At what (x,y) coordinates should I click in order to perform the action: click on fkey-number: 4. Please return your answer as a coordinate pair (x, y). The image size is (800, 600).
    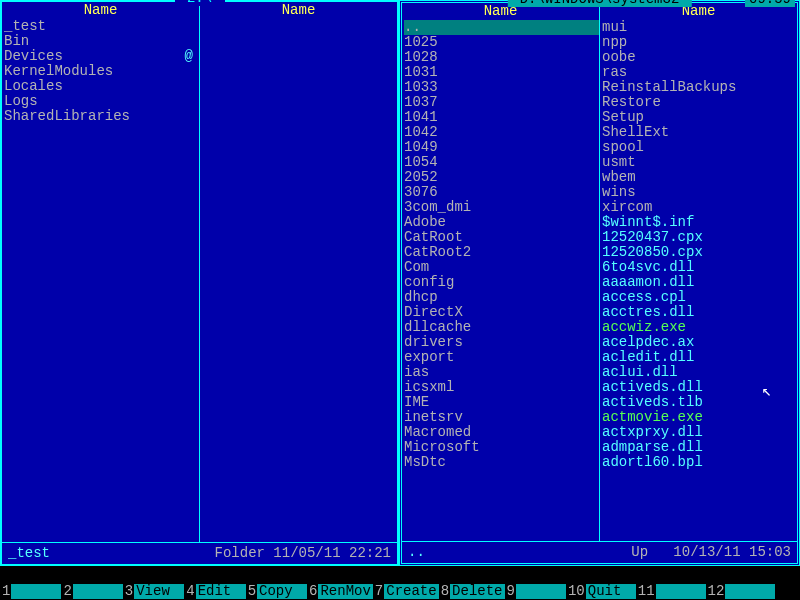
    Looking at the image, I should click on (190, 592).